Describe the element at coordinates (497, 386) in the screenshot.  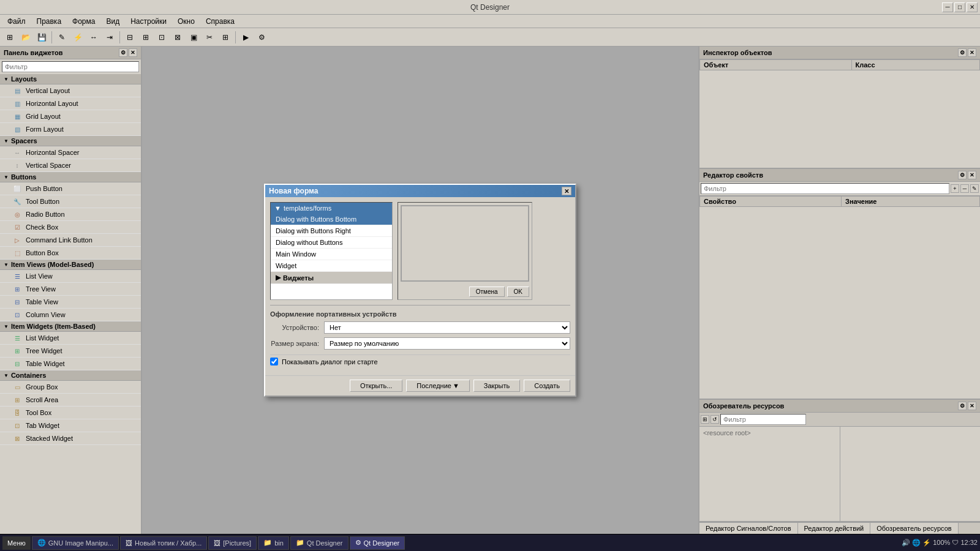
I see `close-dialog-btn: Закрыть` at that location.